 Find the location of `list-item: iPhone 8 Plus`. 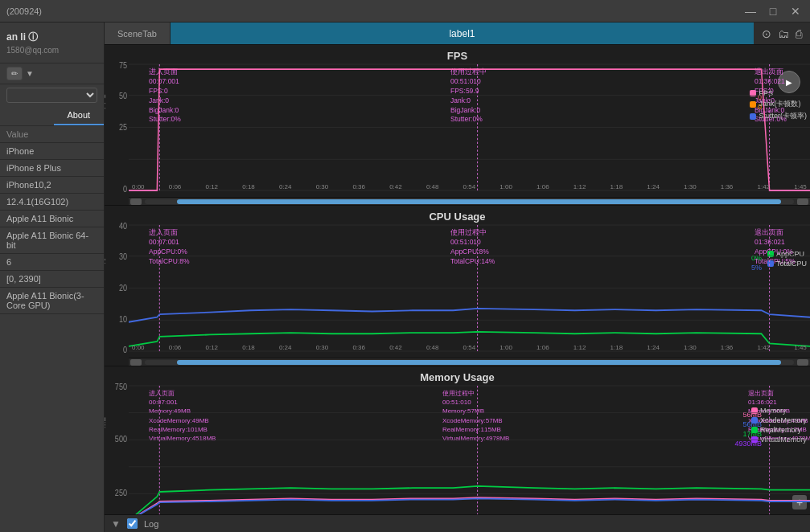

list-item: iPhone 8 Plus is located at coordinates (51, 169).